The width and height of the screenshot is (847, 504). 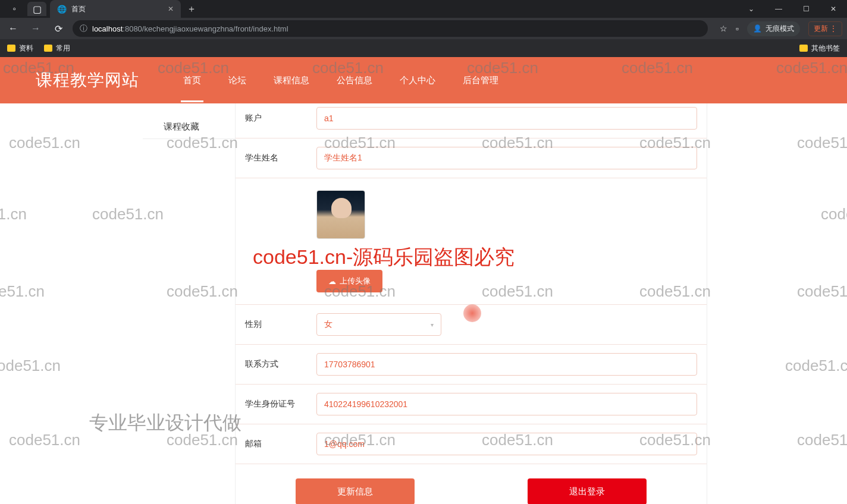 I want to click on new-tab-button: ＋, so click(x=192, y=10).